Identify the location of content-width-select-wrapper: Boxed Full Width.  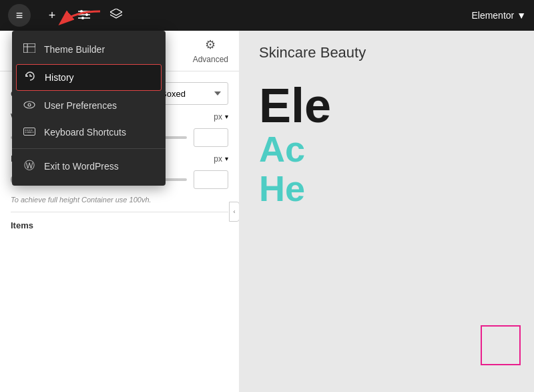
(192, 93).